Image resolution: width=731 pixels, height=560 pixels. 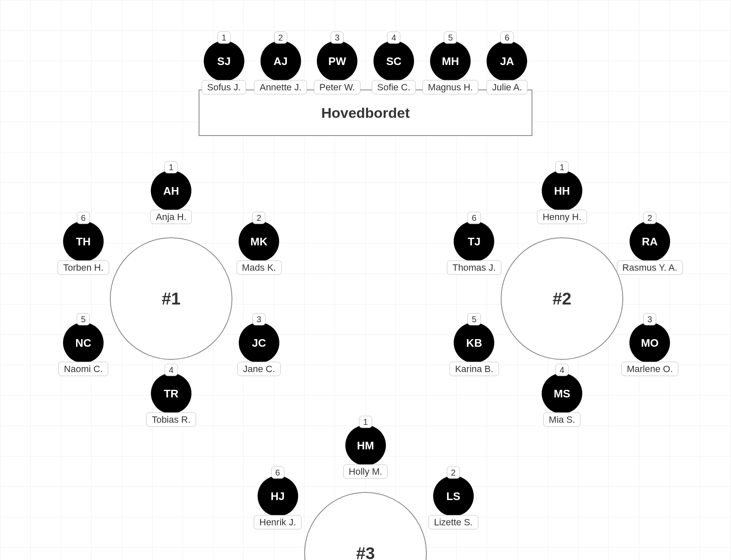 What do you see at coordinates (453, 503) in the screenshot?
I see `seat-round: 2 LS Lizette S.` at bounding box center [453, 503].